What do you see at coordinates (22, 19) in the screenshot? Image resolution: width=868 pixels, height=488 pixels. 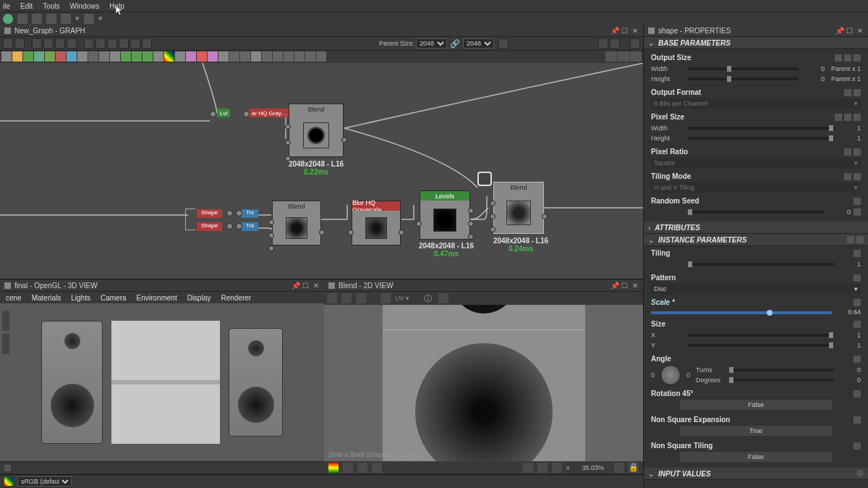 I see `refresh-icon` at bounding box center [22, 19].